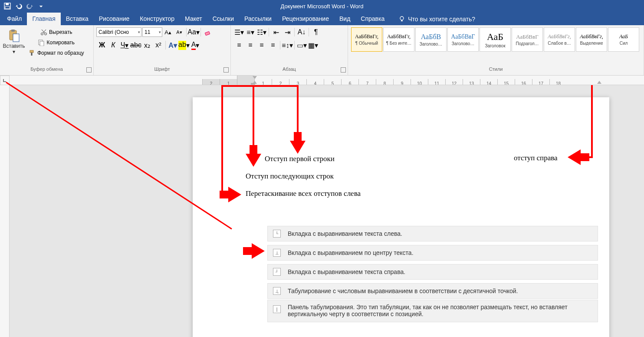 Image resolution: width=644 pixels, height=337 pixels. What do you see at coordinates (223, 19) in the screenshot?
I see `tab-references: Ссылки` at bounding box center [223, 19].